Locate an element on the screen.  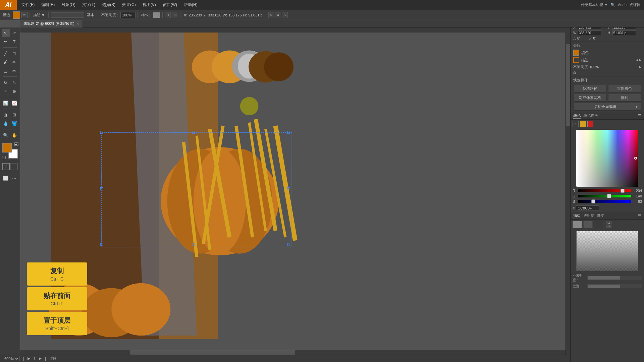
gradient-tool: ◑ is located at coordinates (6, 115).